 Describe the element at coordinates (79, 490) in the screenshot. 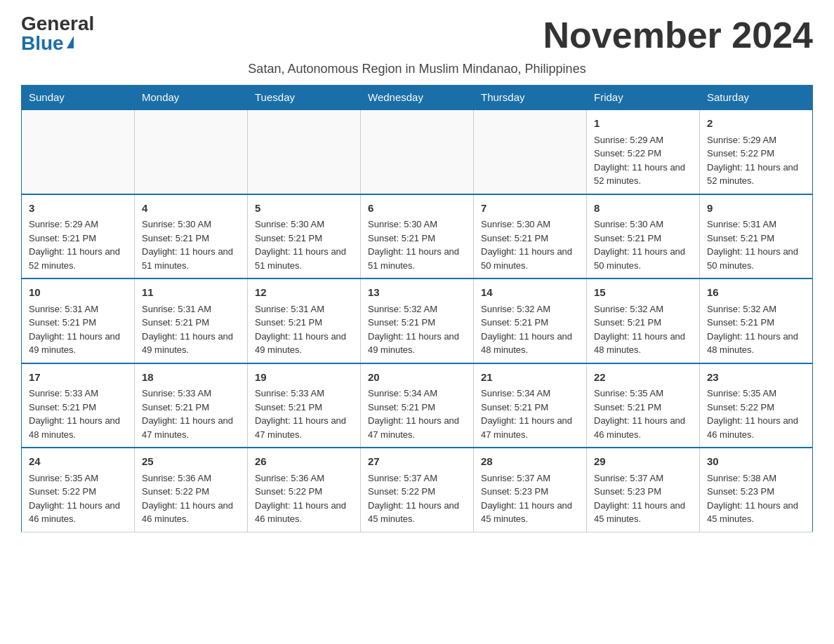

I see `calendar-cell: 24Sunrise: 5:35 AMSunset: 5:22 PMDayligh…` at that location.